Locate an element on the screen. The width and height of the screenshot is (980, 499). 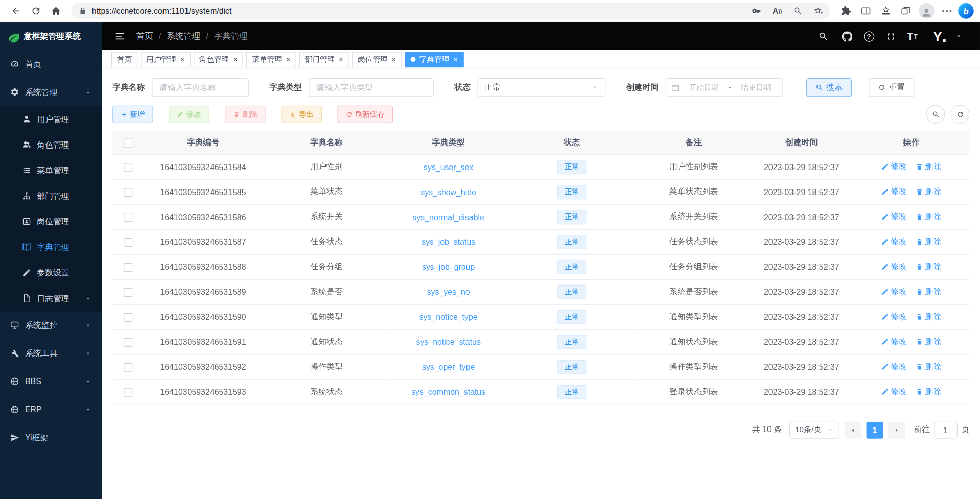
dict-type-link: sys_common_status is located at coordinates (449, 392).